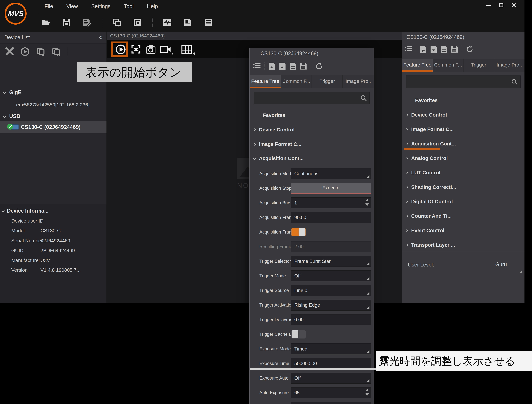 The image size is (532, 404). What do you see at coordinates (331, 218) in the screenshot?
I see `acquisition-frame-rate-input: 90.00` at bounding box center [331, 218].